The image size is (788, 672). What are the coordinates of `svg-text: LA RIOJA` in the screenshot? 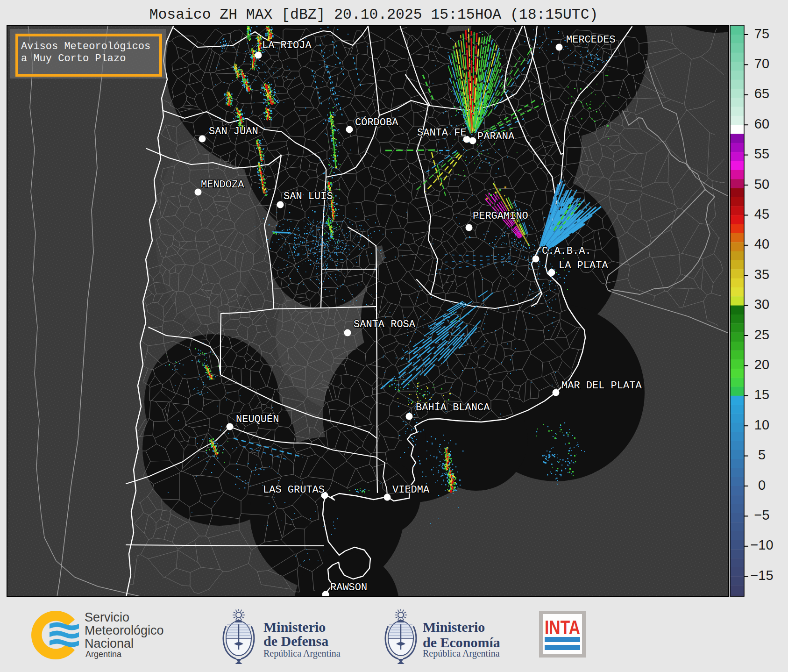 It's located at (287, 46).